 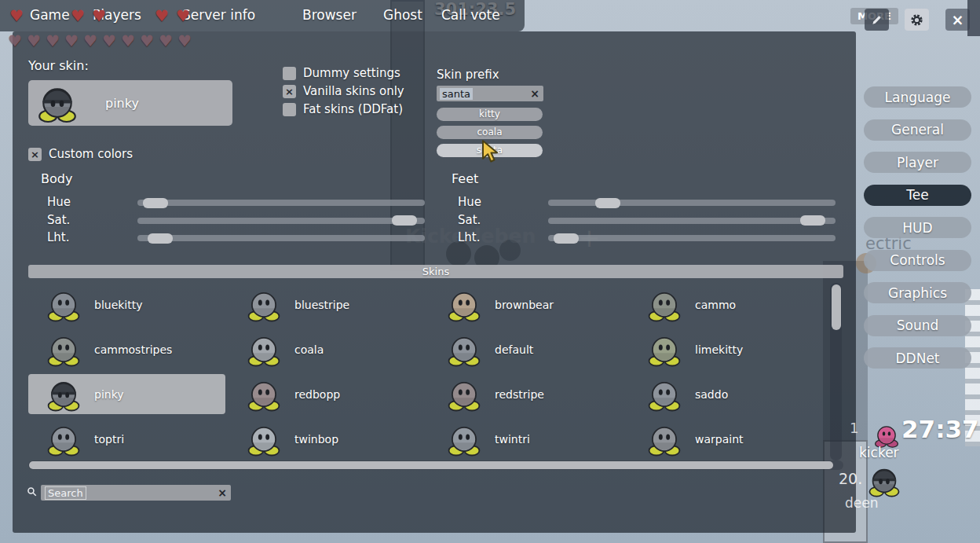 I want to click on tee-avatar-bluestripe, so click(x=264, y=305).